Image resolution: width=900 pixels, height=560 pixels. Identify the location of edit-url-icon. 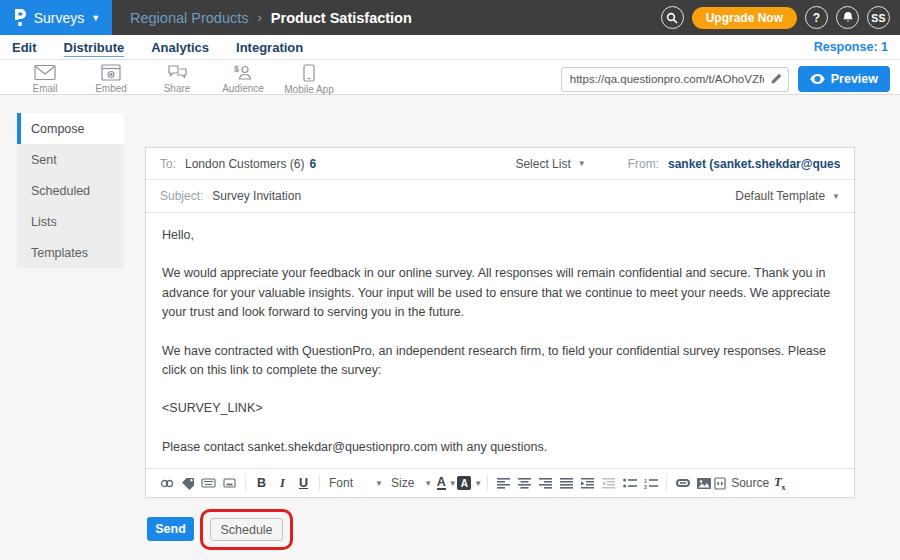
(776, 78).